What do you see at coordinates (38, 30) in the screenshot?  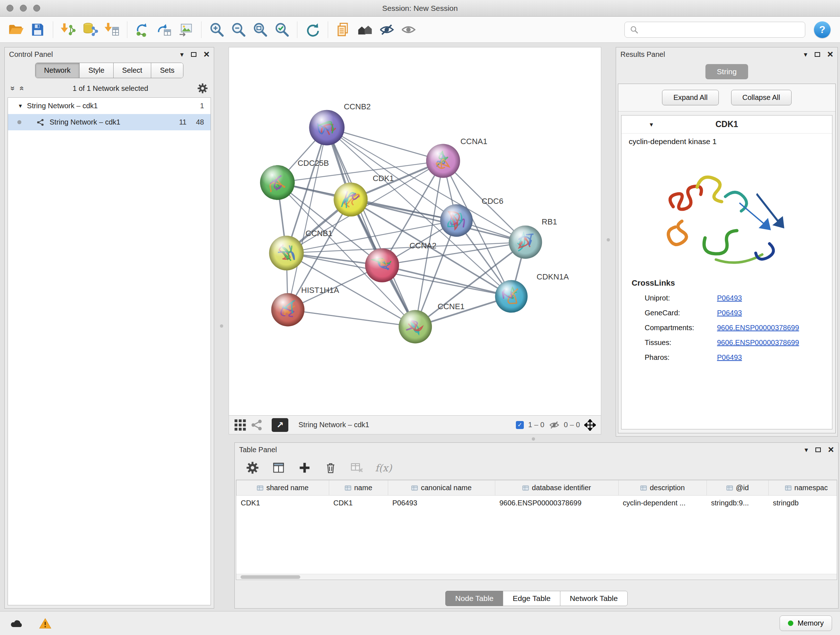 I see `save-session-button` at bounding box center [38, 30].